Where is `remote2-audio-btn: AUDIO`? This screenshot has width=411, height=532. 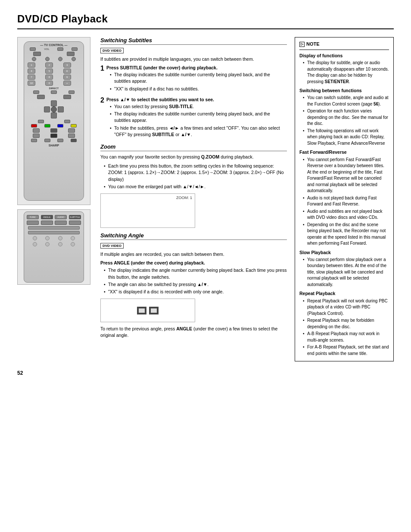 remote2-audio-btn: AUDIO is located at coordinates (61, 217).